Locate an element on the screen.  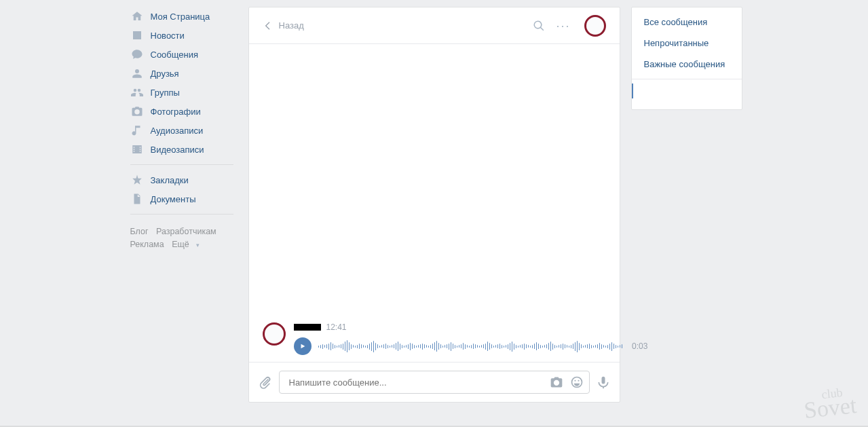
nav-label: Закладки is located at coordinates (170, 181).